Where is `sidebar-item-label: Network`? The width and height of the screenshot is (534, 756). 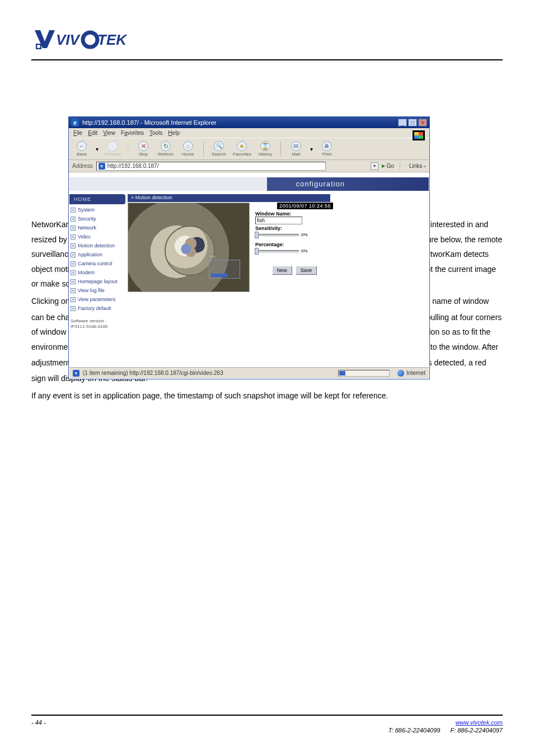
sidebar-item-label: Network is located at coordinates (87, 228).